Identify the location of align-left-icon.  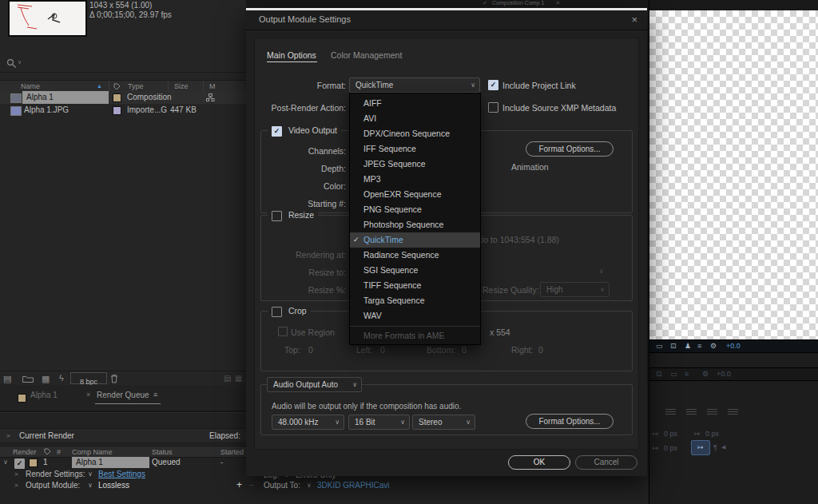
(671, 412).